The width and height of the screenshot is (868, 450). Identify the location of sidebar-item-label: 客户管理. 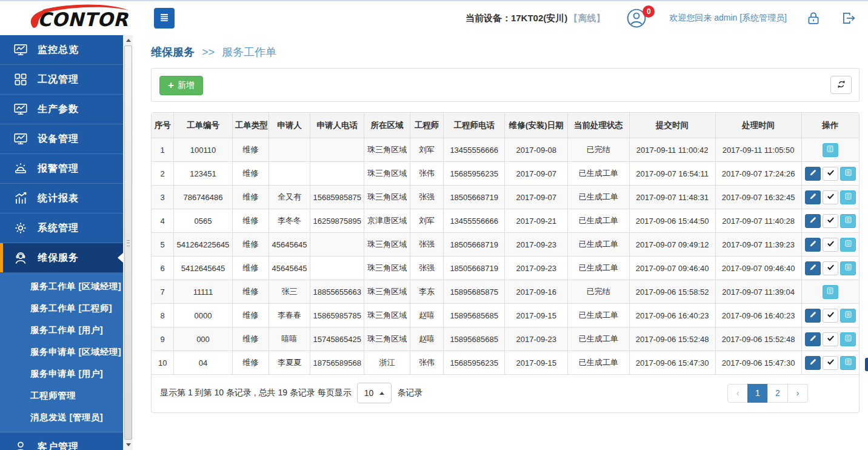
(58, 445).